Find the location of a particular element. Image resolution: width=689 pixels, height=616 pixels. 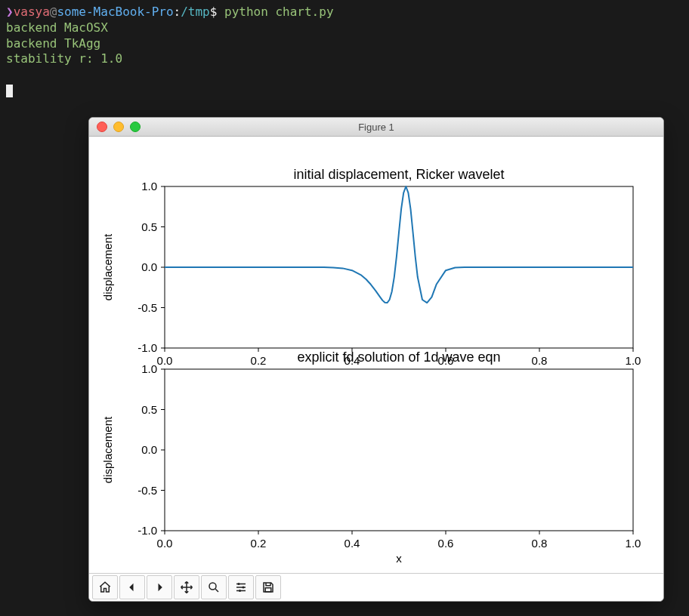

prompt-caret: ❯ is located at coordinates (10, 12).